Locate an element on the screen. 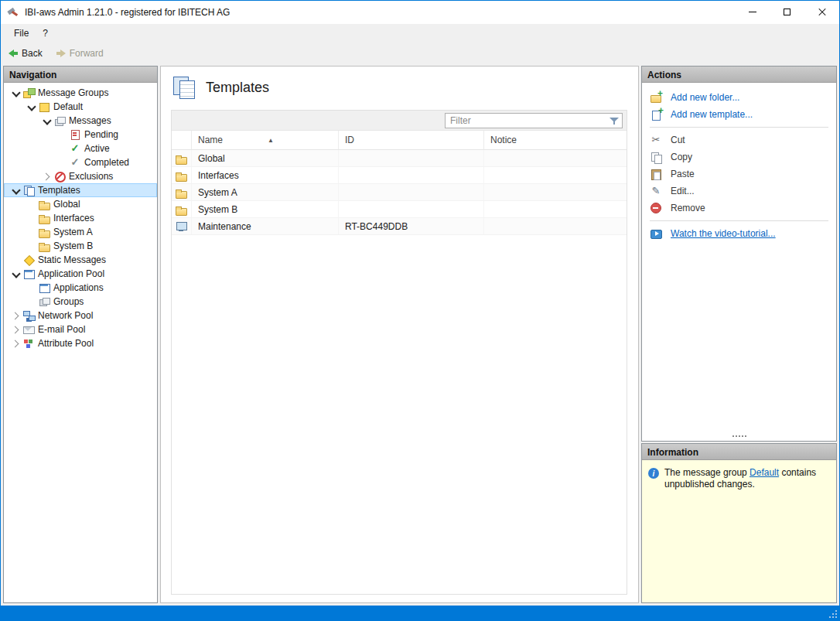 This screenshot has width=840, height=621. applications-icon is located at coordinates (44, 288).